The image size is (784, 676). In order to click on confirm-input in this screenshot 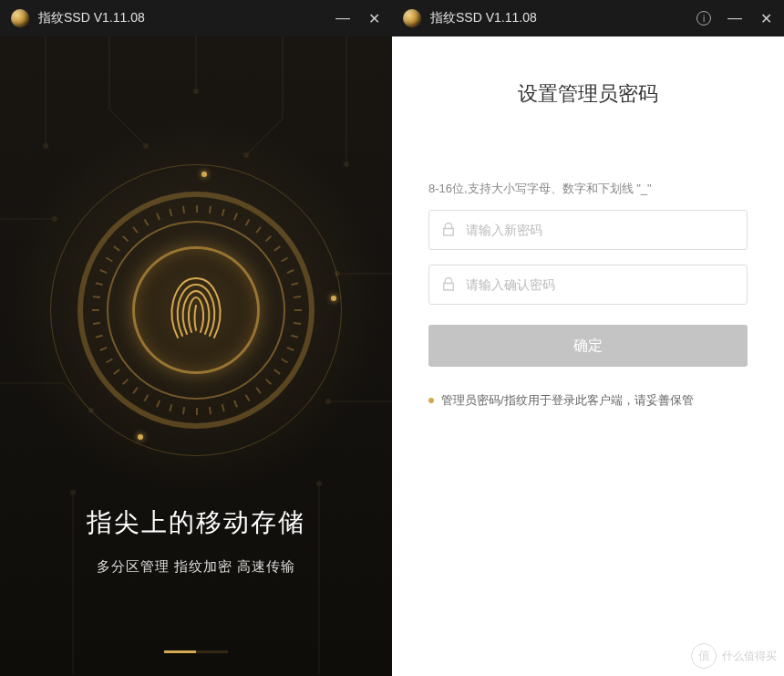, I will do `click(601, 285)`.